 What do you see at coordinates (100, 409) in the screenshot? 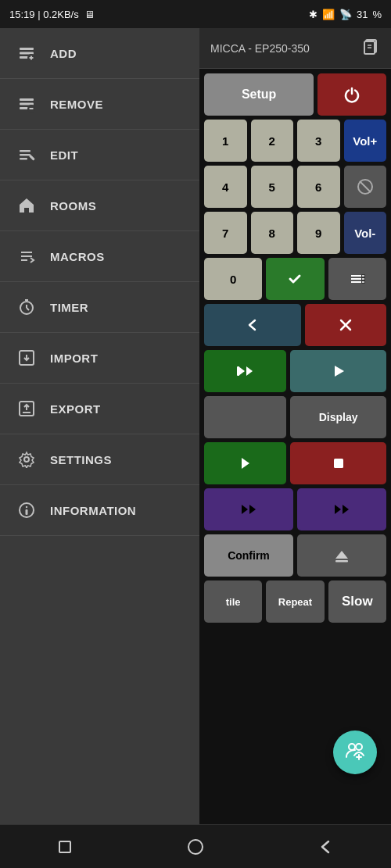
I see `sidebar-item-export: EXPORT` at bounding box center [100, 409].